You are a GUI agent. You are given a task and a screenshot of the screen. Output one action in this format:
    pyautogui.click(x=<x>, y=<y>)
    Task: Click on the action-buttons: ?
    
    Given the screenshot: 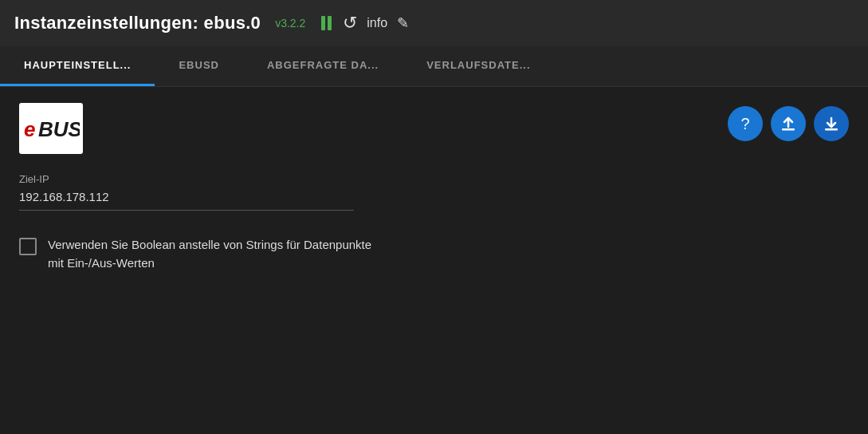 What is the action you would take?
    pyautogui.click(x=788, y=122)
    